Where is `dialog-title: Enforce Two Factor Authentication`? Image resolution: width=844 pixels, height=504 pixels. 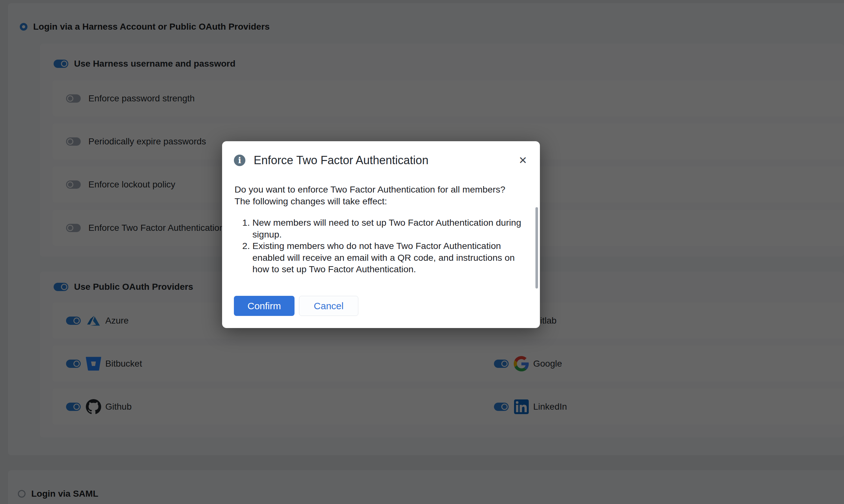
dialog-title: Enforce Two Factor Authentication is located at coordinates (341, 160).